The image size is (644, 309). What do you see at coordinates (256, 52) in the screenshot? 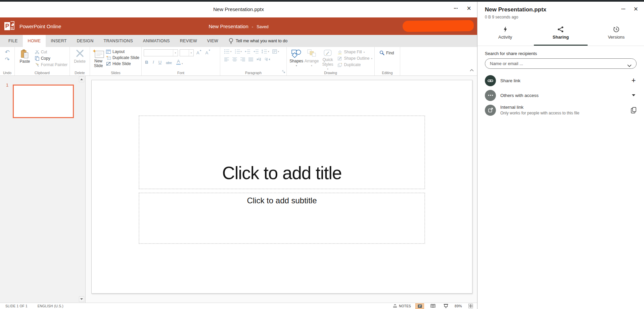
I see `increase-indent-button` at bounding box center [256, 52].